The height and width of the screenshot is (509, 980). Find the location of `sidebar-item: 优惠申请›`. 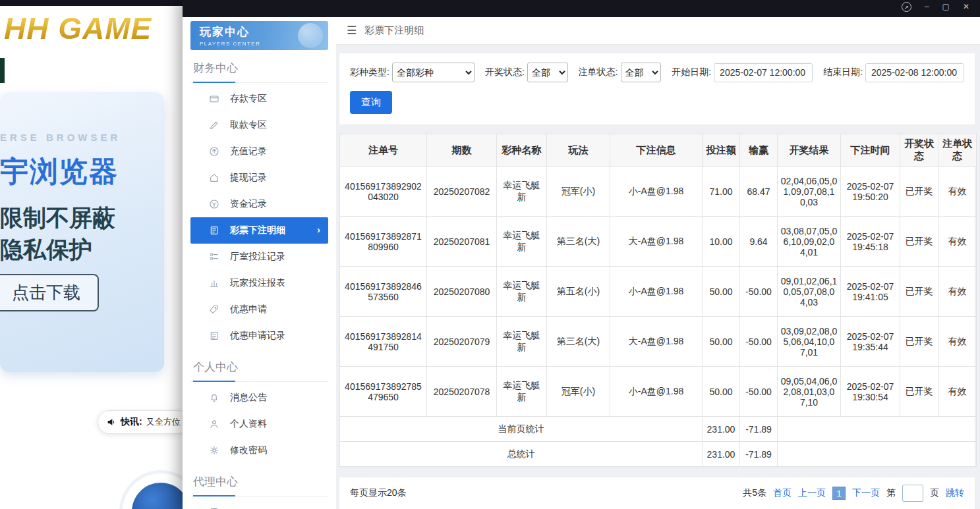

sidebar-item: 优惠申请› is located at coordinates (260, 309).